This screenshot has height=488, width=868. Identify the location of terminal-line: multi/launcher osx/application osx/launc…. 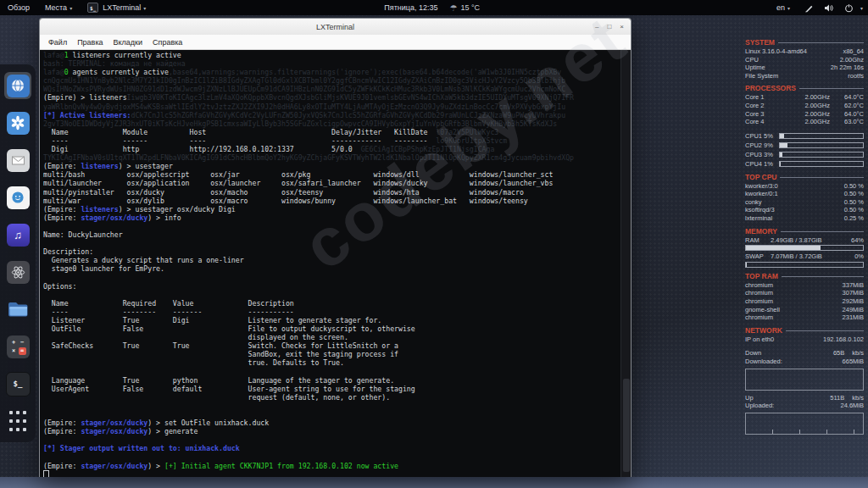
(331, 183).